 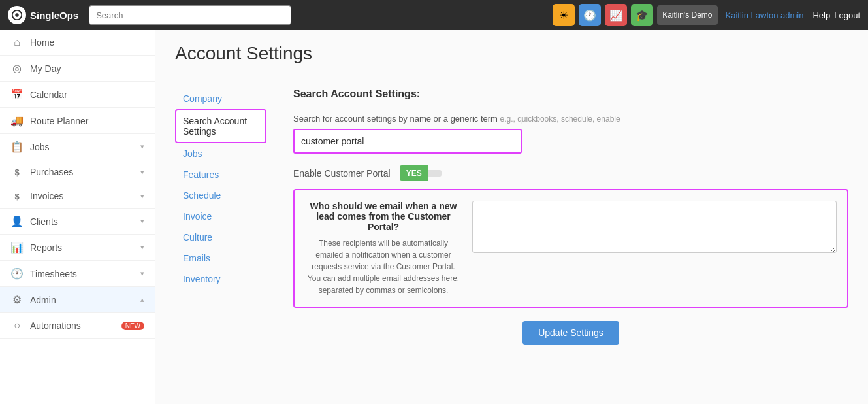 I want to click on automations-icon: ○, so click(x=17, y=326).